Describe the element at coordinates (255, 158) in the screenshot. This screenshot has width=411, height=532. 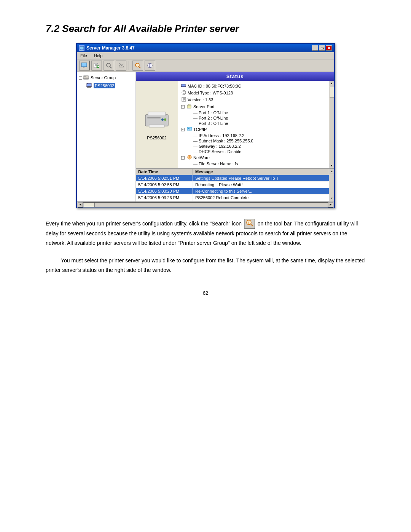
I see `info-netware-row: - NetWare` at that location.